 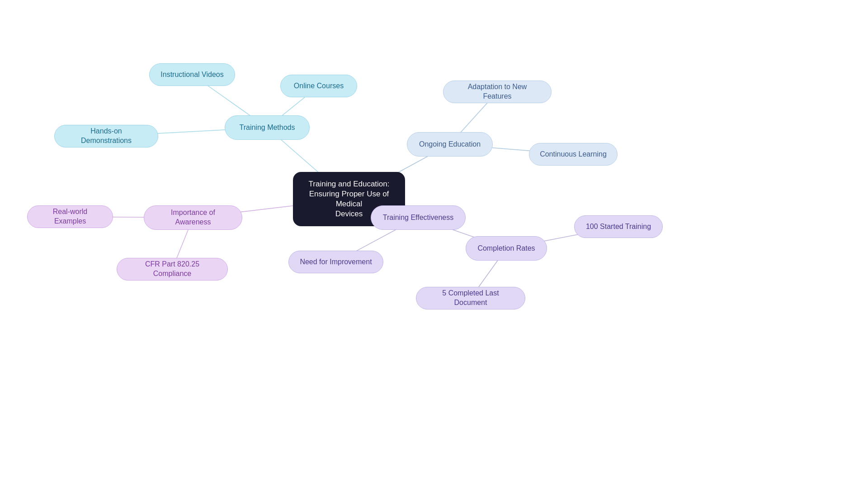 I want to click on node-need-improvement: Need for Improvement, so click(x=336, y=262).